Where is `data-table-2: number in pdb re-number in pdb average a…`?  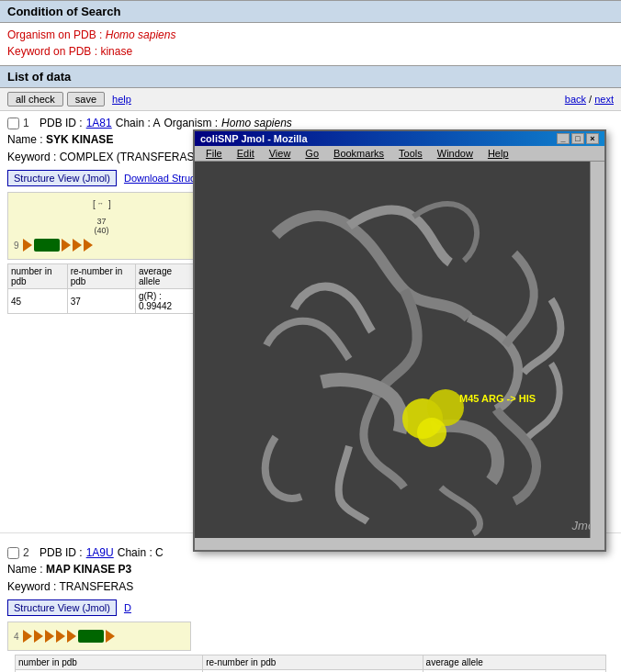
data-table-2: number in pdb re-number in pdb average a… is located at coordinates (310, 663).